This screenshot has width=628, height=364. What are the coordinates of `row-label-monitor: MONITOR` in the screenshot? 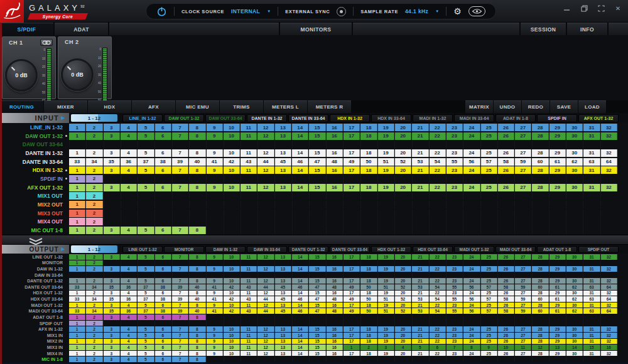 It's located at (35, 262).